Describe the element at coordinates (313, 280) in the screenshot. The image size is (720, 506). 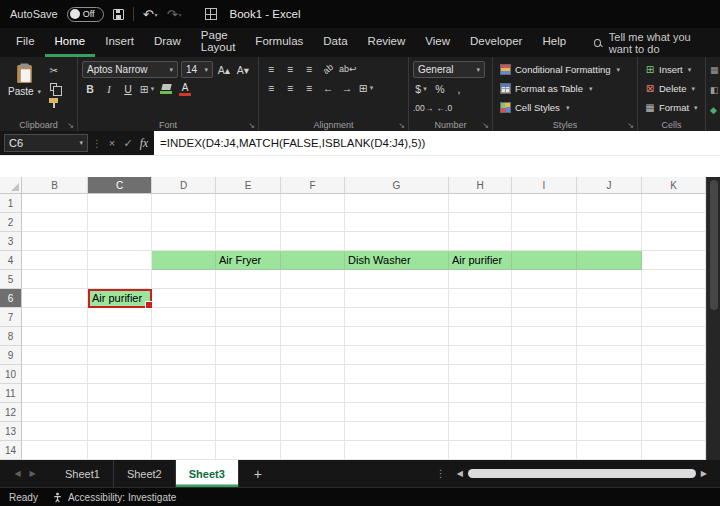
I see `cell-F5` at that location.